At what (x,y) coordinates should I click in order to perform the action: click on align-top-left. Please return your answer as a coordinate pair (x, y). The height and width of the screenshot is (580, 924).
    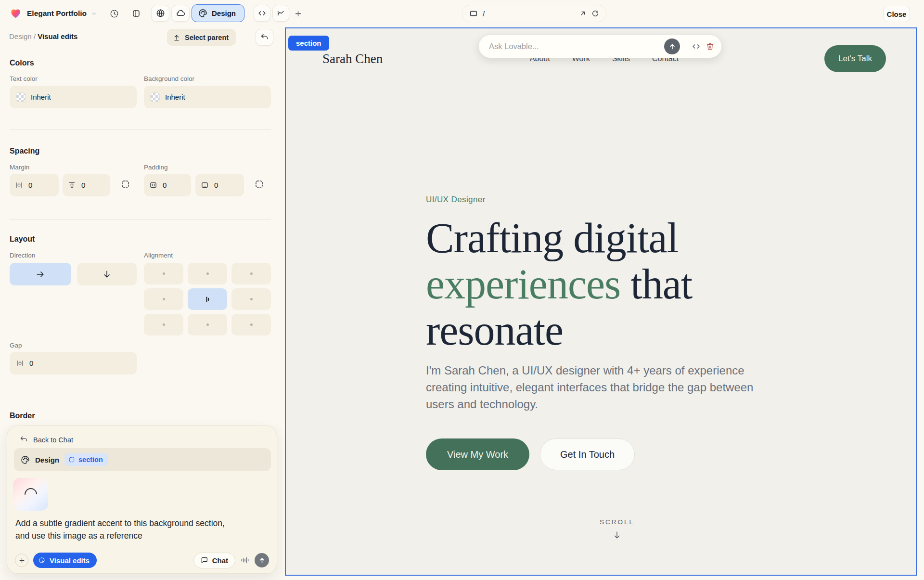
    Looking at the image, I should click on (164, 273).